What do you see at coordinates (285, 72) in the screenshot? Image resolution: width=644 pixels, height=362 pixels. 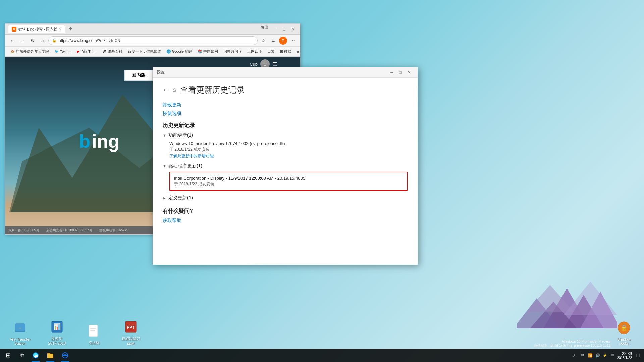 I see `settings-titlebar: 设置 ─ □ ✕` at bounding box center [285, 72].